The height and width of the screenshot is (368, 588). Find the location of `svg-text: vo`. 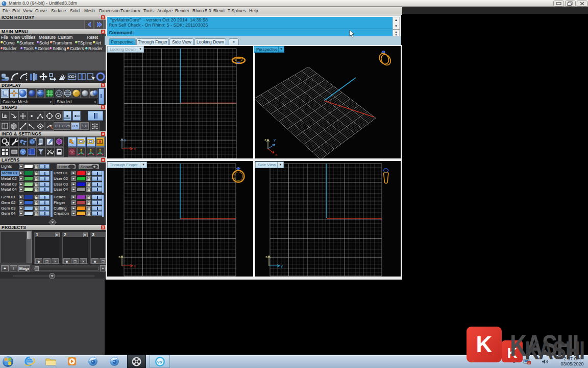

svg-text: vo is located at coordinates (159, 362).